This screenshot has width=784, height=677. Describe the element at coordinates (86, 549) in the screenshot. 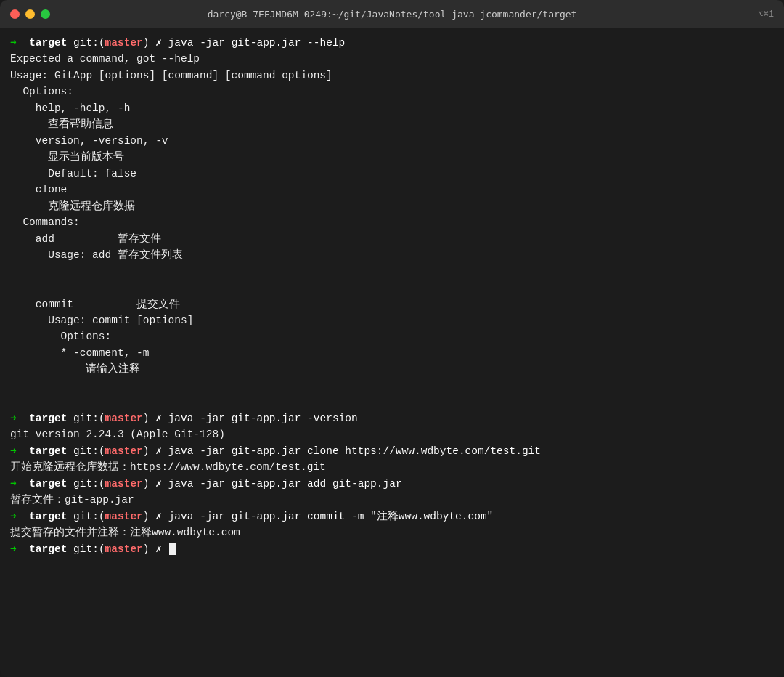

I see `prompt-git-final: git:` at that location.